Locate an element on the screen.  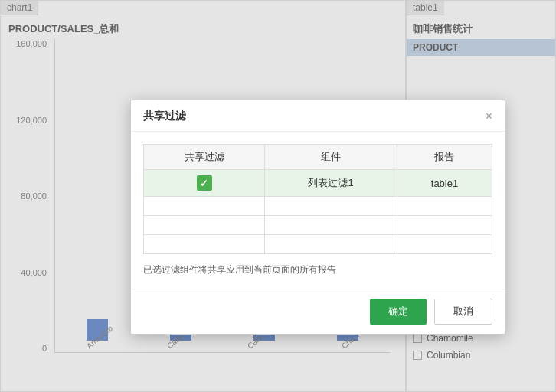
row1-component: 列表过滤1 is located at coordinates (331, 184).